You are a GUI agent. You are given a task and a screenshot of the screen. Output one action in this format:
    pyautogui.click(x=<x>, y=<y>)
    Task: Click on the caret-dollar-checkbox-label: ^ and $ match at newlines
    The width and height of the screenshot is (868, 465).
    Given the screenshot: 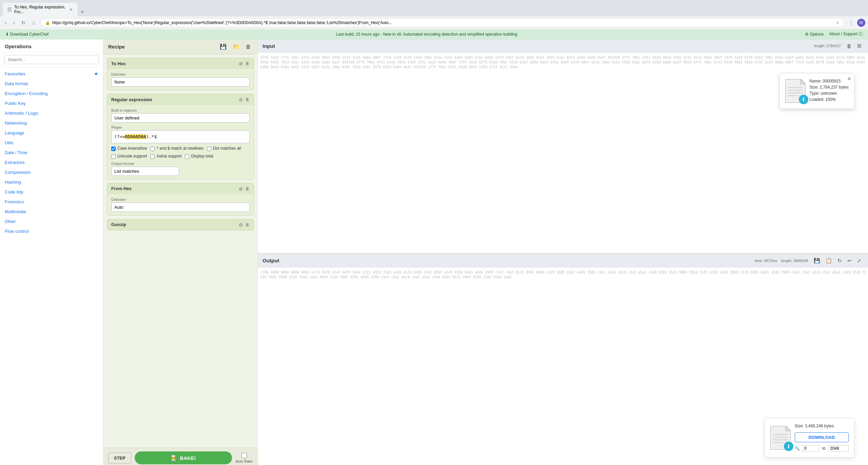 What is the action you would take?
    pyautogui.click(x=177, y=149)
    